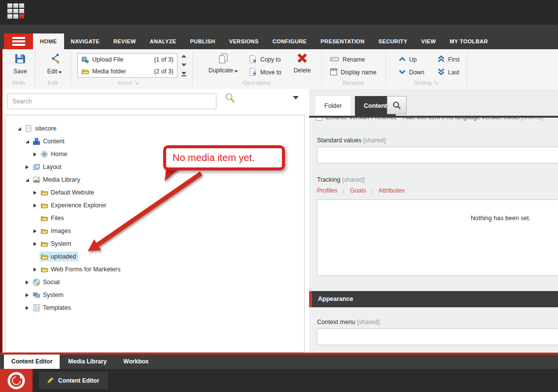  Describe the element at coordinates (352, 140) in the screenshot. I see `standard-values-label: Standard values [shared]:` at that location.